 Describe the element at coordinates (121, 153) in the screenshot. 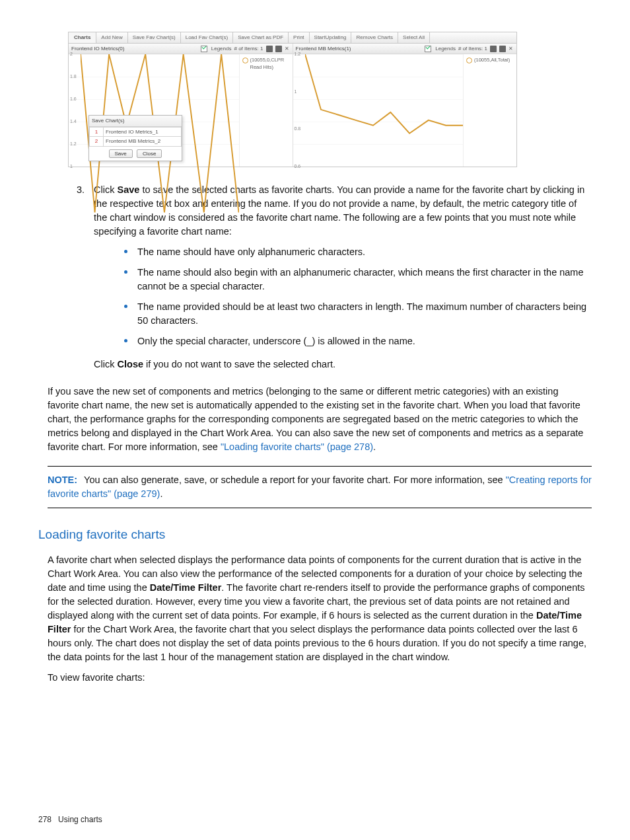

I see `dialog-save-button: Save` at that location.